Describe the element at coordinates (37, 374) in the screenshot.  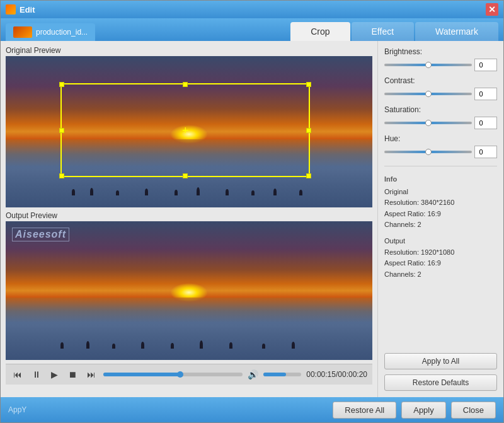
I see `pause-button: ⏸` at that location.